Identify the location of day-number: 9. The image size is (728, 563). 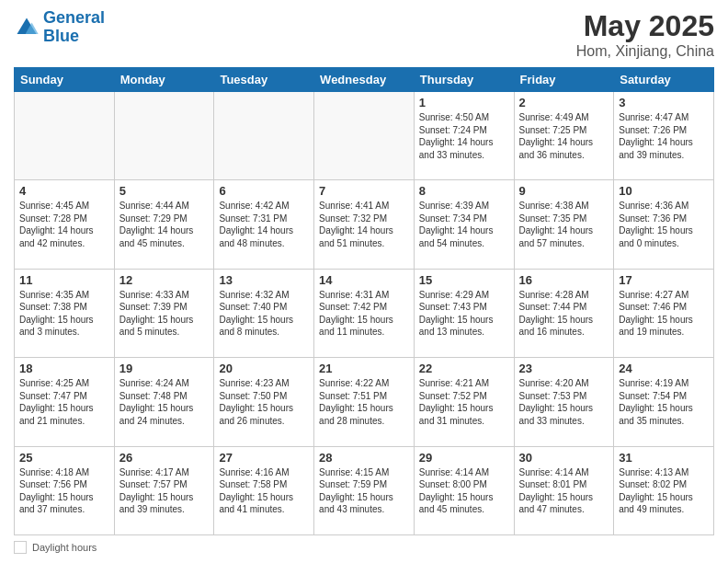
(564, 191).